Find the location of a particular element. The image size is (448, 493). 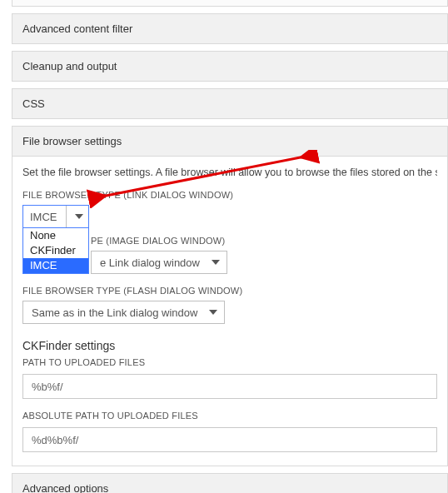

select-value: Same as in the Link dialog window is located at coordinates (115, 313).